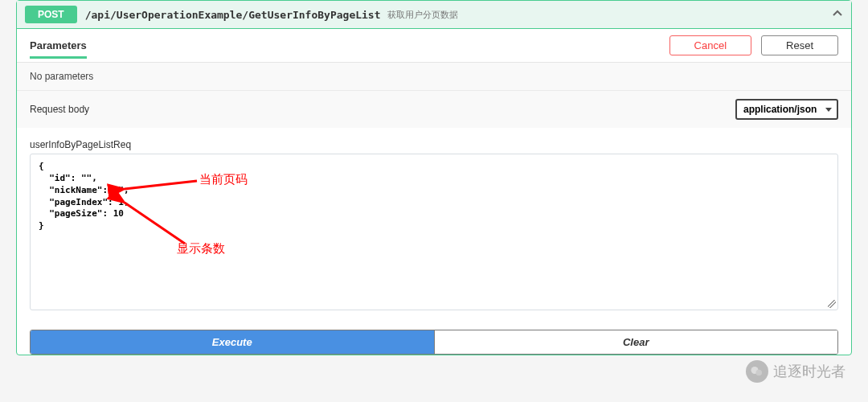  What do you see at coordinates (434, 141) in the screenshot?
I see `request-body-param-name: userInfoByPageListReq` at bounding box center [434, 141].